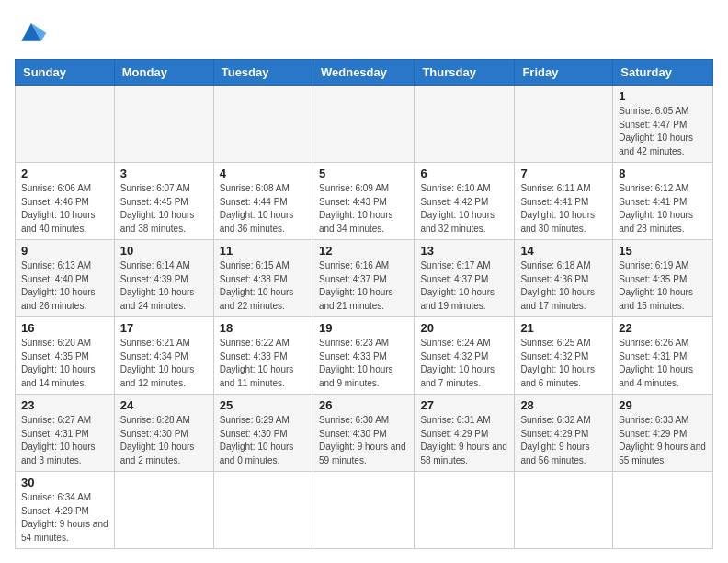 This screenshot has width=728, height=563. I want to click on day-cell: 8Sunrise: 6:12 AM Sunset: 4:41 PM Daylig…, so click(664, 201).